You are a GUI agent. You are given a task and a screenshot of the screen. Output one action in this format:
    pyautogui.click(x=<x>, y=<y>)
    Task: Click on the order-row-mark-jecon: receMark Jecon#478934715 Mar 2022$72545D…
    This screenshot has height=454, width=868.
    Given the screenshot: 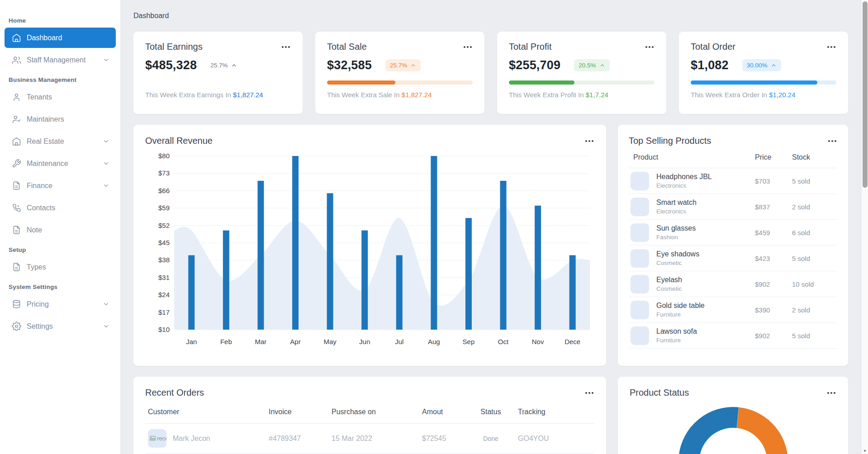 What is the action you would take?
    pyautogui.click(x=370, y=439)
    